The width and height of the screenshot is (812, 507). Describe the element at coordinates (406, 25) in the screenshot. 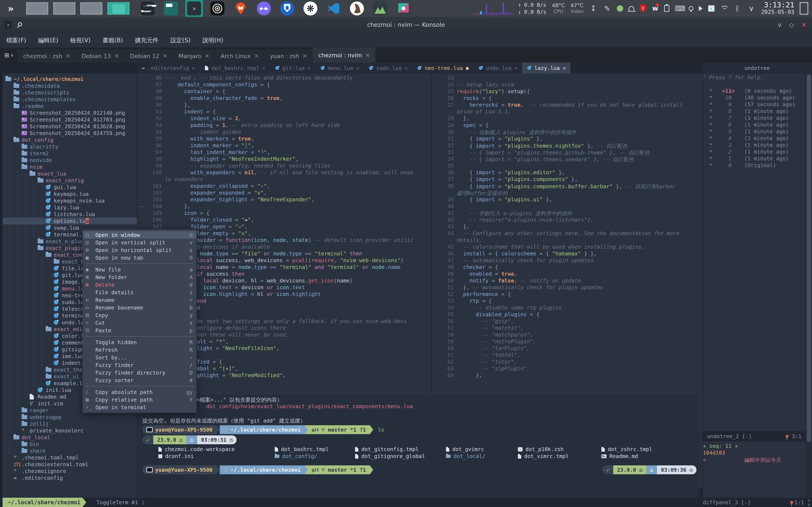

I see `titlebar: › ⚲ chezmoi : nvim — Konsole ∨ ◇ ✕` at that location.